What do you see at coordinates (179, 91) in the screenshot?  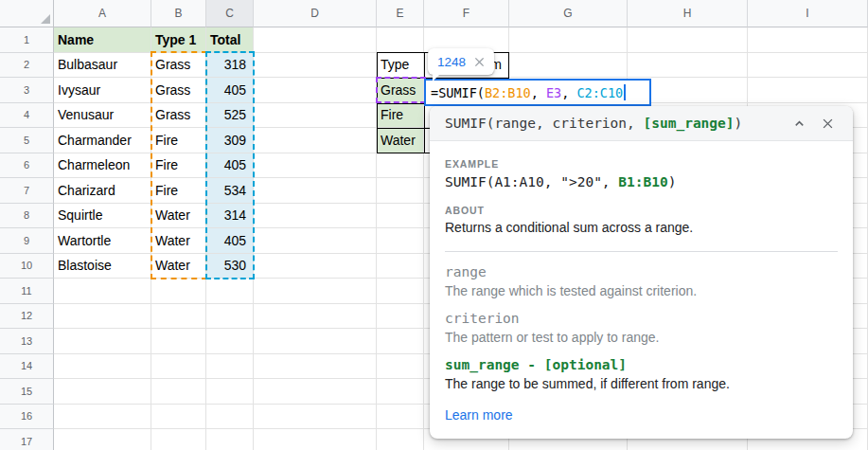 I see `cell-B3: Grass` at bounding box center [179, 91].